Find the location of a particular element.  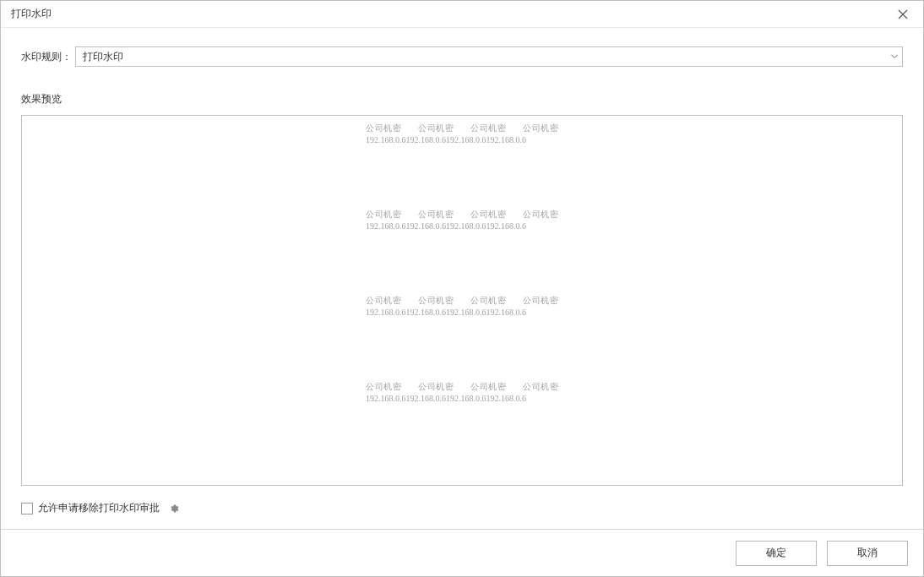

approval-settings-button is located at coordinates (175, 509).